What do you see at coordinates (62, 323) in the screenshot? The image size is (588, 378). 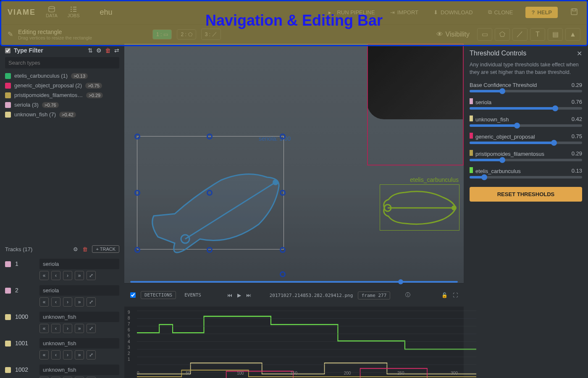 I see `track-row: 1000 unknown_fish « ‹ › » ⤢` at bounding box center [62, 323].